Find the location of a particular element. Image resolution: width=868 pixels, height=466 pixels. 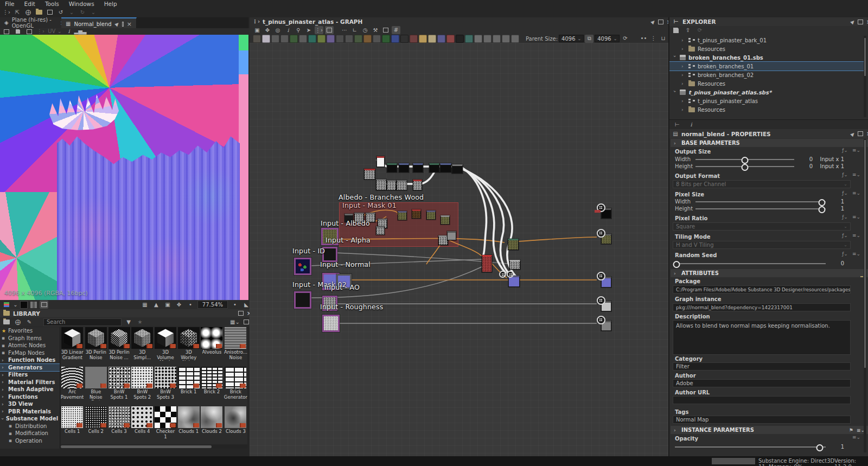

library-item: Brick 1 is located at coordinates (189, 386).